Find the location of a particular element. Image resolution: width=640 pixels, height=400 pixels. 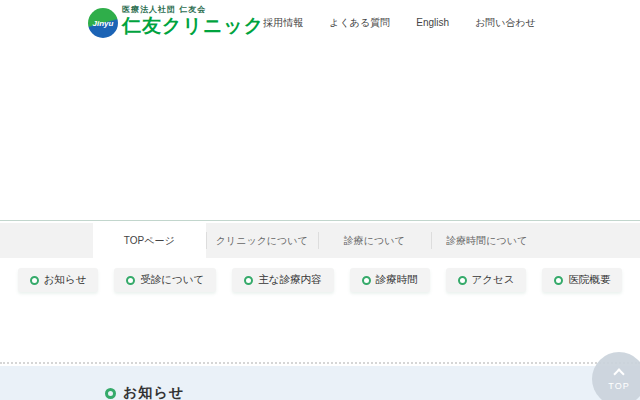

main-tab-bar: TOPページ クリニックについて 診療について 診療時間について is located at coordinates (320, 240).